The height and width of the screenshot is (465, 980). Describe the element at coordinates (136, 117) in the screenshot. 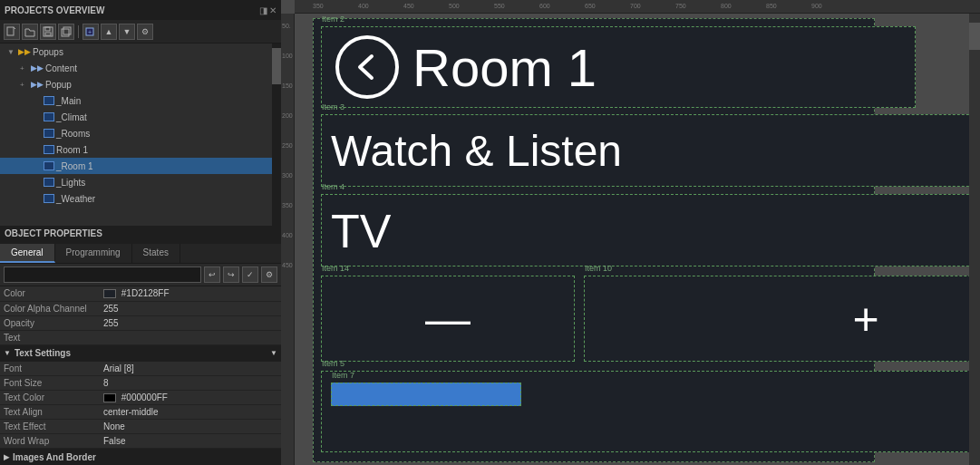

I see `tree-climat: _Climat` at that location.